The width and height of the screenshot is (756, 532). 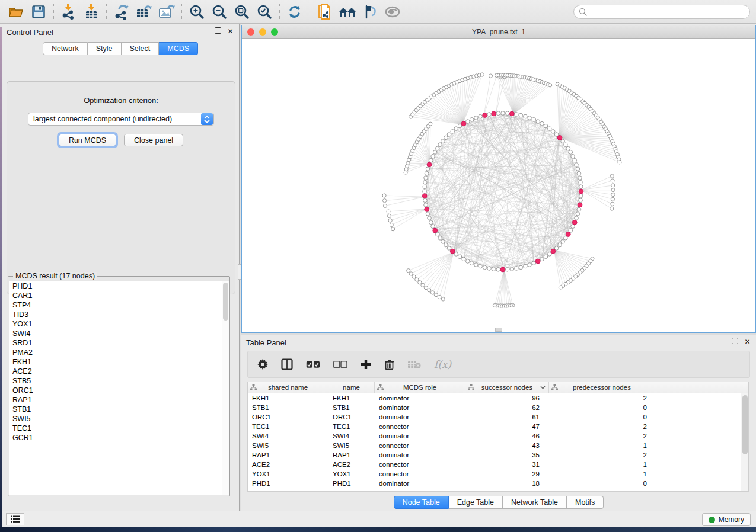 What do you see at coordinates (225, 389) in the screenshot?
I see `mcds-list-scrollbar` at bounding box center [225, 389].